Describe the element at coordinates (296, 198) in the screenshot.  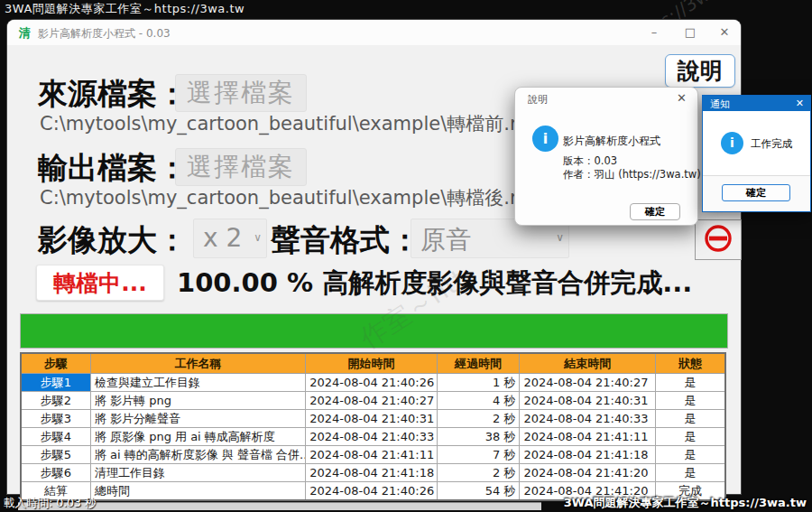
I see `output-path: C:\mytools\my_cartoon_beautiful\example\…` at that location.